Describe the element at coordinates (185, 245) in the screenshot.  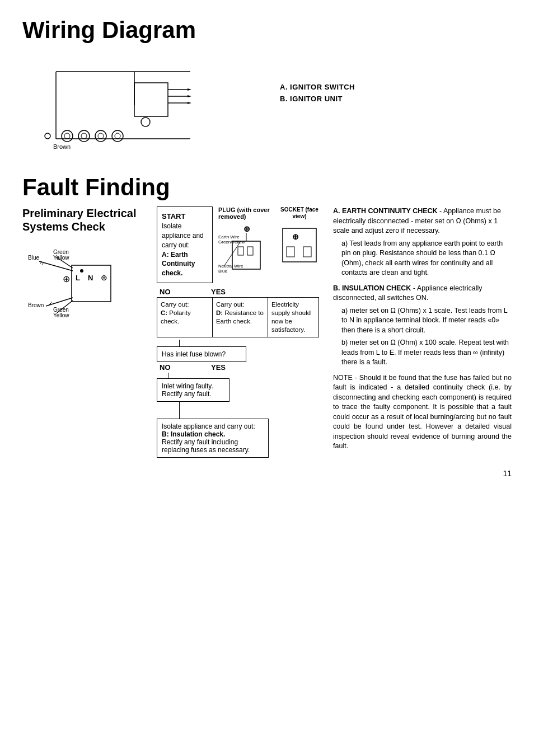
I see `start-box: START Isolate appliance and carry out: A…` at that location.